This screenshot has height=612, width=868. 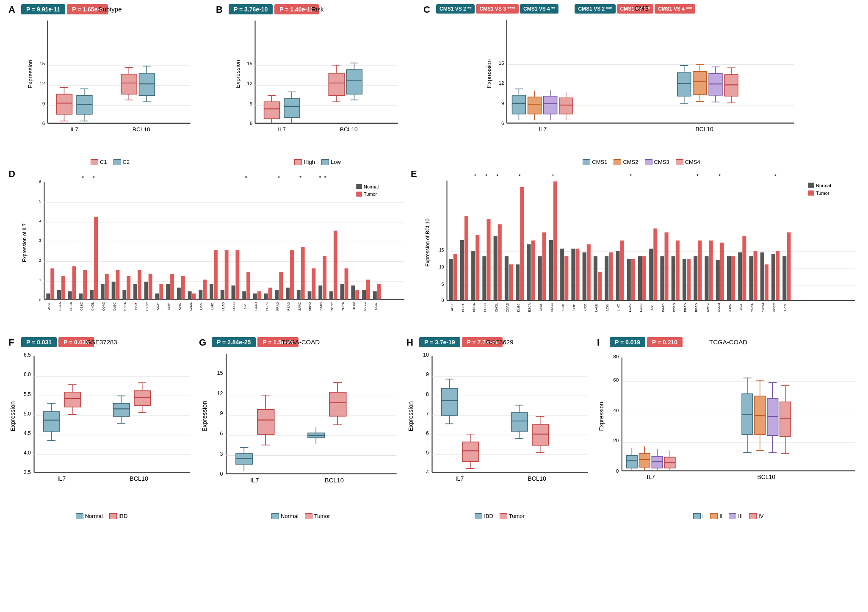 What do you see at coordinates (607, 307) in the screenshot?
I see `svg-text: LCG` at bounding box center [607, 307].